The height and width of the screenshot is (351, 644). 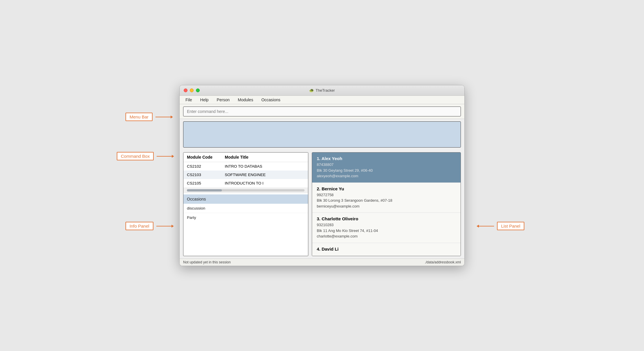 I want to click on person-name: 2. Bernice Yu, so click(x=386, y=189).